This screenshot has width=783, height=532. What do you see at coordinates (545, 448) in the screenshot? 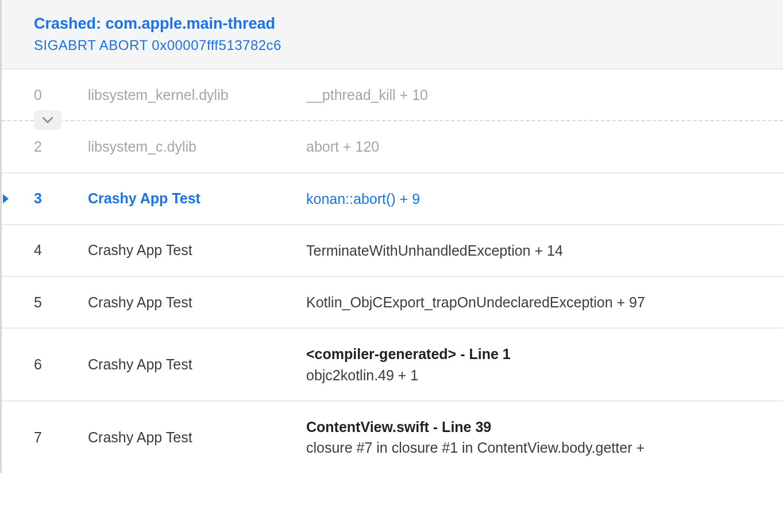
I see `frame-symbol: closure #7 in closure #1 in ContentView.…` at bounding box center [545, 448].